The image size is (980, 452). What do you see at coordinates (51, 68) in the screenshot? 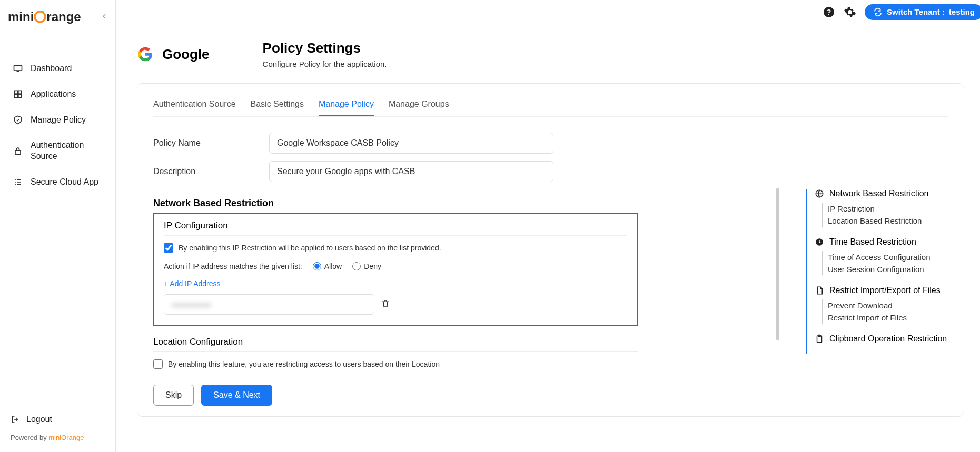
I see `nav-label: Dashboard` at bounding box center [51, 68].